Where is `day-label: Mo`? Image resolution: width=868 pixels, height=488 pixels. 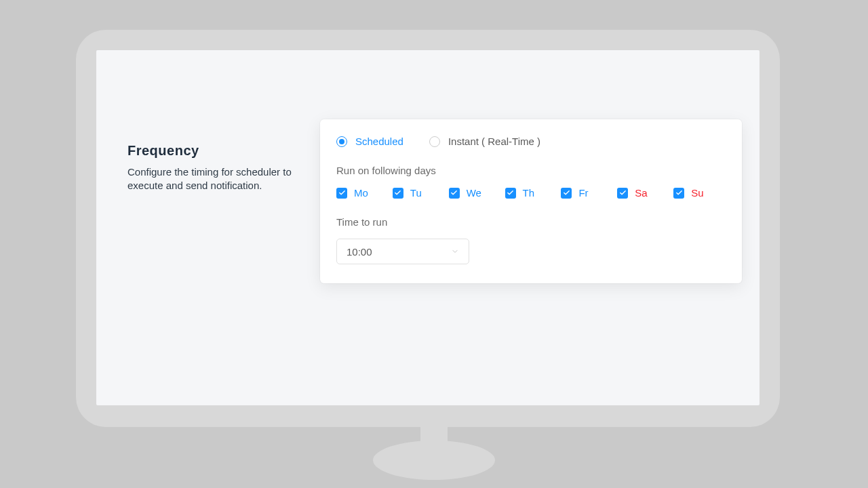
day-label: Mo is located at coordinates (361, 192).